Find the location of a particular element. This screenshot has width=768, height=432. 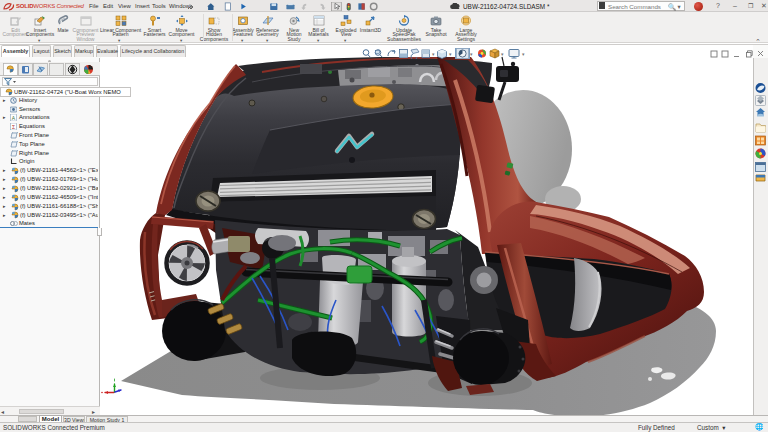

svg-text: Σ is located at coordinates (14, 127).